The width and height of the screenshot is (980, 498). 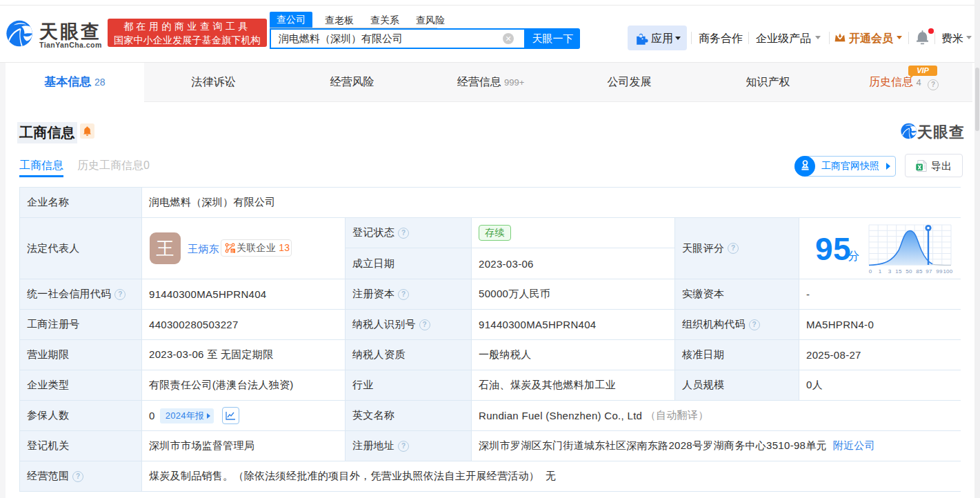 I want to click on svg-text: 97, so click(x=929, y=272).